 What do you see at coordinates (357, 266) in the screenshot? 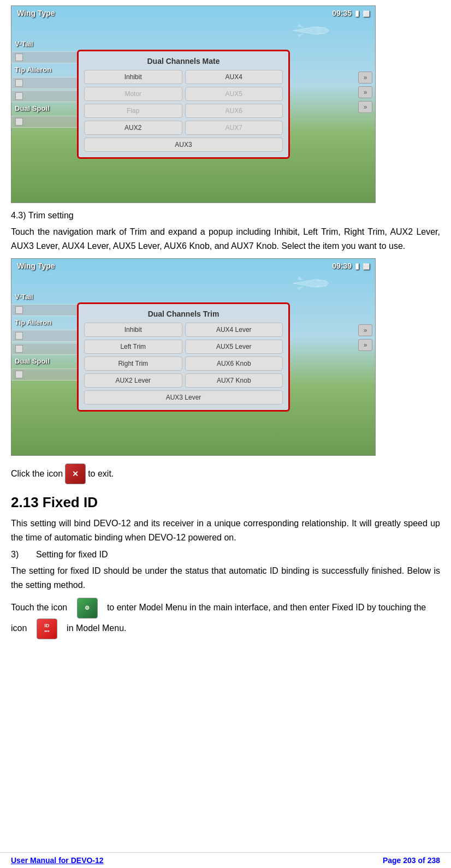
I see `battery-icon-2: ▮` at bounding box center [357, 266].